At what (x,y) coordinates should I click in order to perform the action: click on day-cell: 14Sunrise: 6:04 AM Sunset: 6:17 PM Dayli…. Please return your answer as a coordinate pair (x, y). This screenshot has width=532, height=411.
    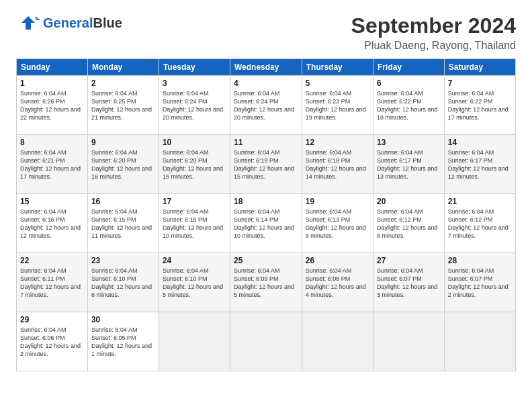
    Looking at the image, I should click on (480, 165).